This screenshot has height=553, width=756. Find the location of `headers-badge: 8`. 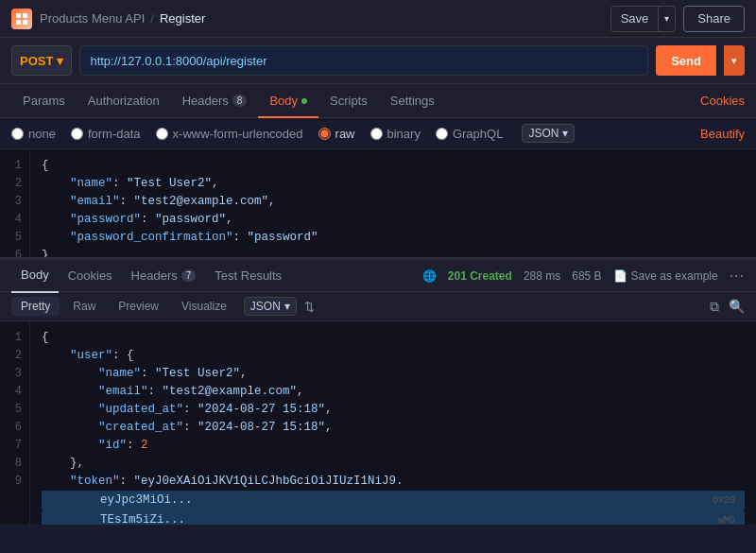

headers-badge: 8 is located at coordinates (240, 100).